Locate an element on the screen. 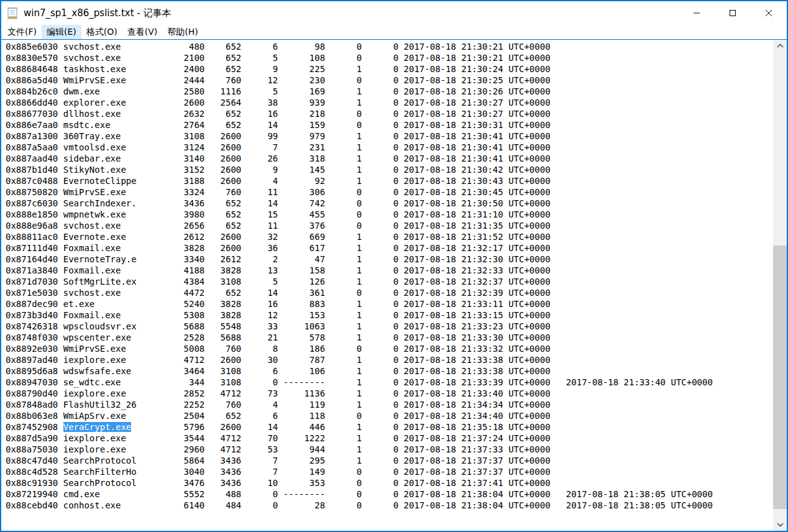 This screenshot has height=532, width=788. scroll-up-button is located at coordinates (780, 46).